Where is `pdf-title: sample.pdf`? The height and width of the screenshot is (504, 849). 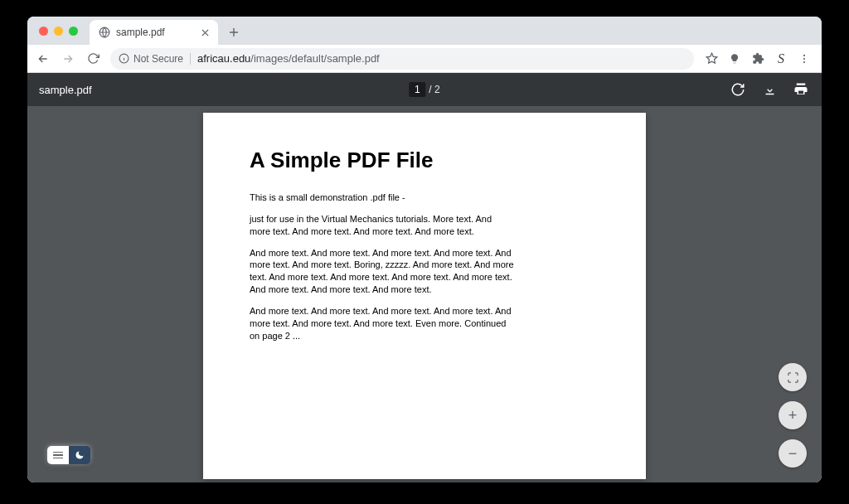 pdf-title: sample.pdf is located at coordinates (65, 90).